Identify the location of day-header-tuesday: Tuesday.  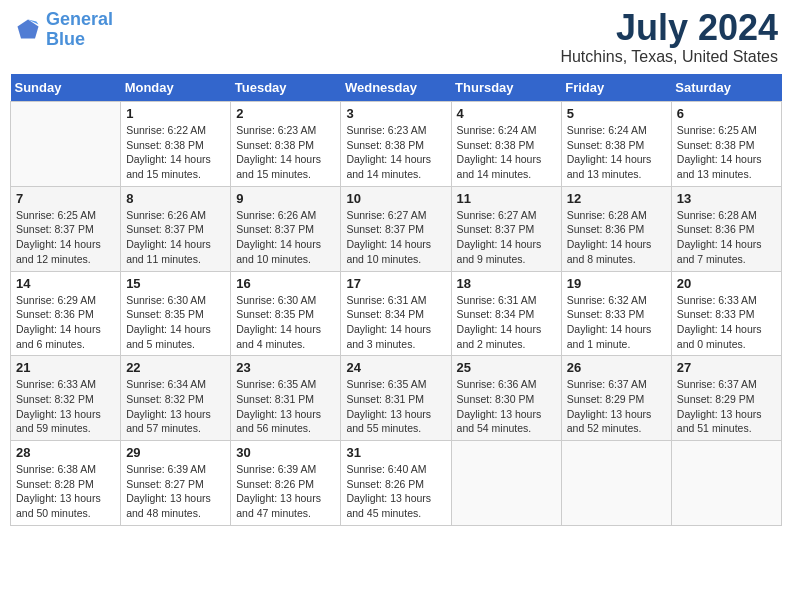
(286, 88).